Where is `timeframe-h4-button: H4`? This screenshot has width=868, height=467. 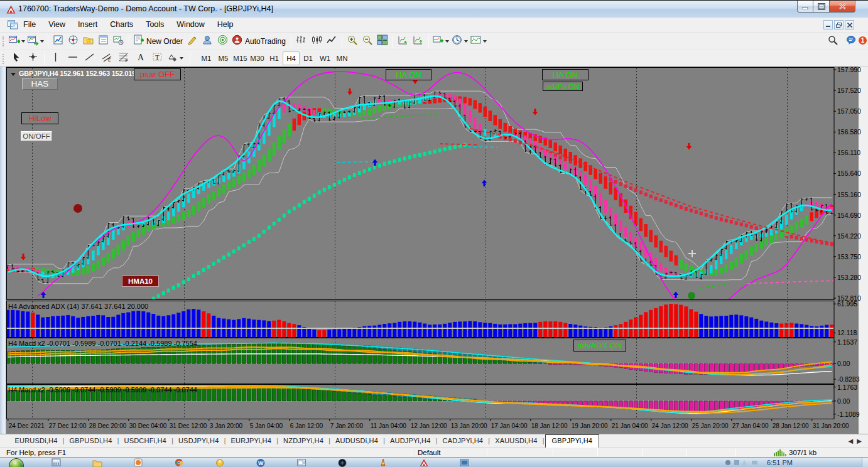
timeframe-h4-button: H4 is located at coordinates (291, 58).